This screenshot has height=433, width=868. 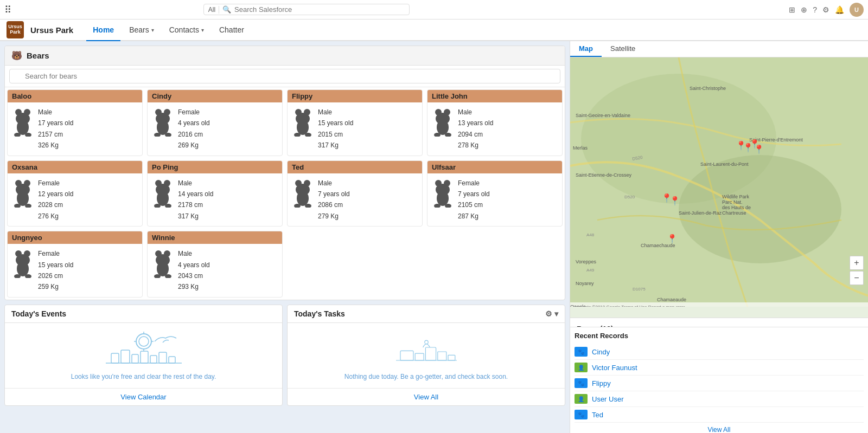 What do you see at coordinates (601, 352) in the screenshot?
I see `recent-record-name: Cindy` at bounding box center [601, 352].